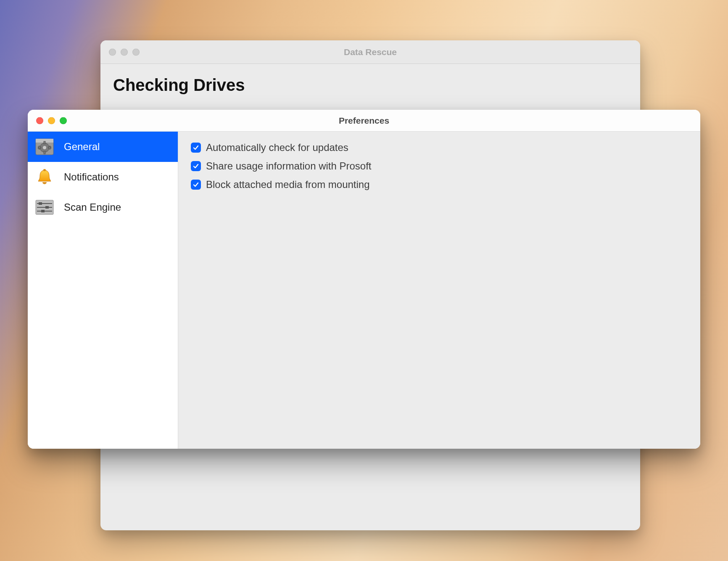  What do you see at coordinates (51, 120) in the screenshot?
I see `preferences-traffic-lights` at bounding box center [51, 120].